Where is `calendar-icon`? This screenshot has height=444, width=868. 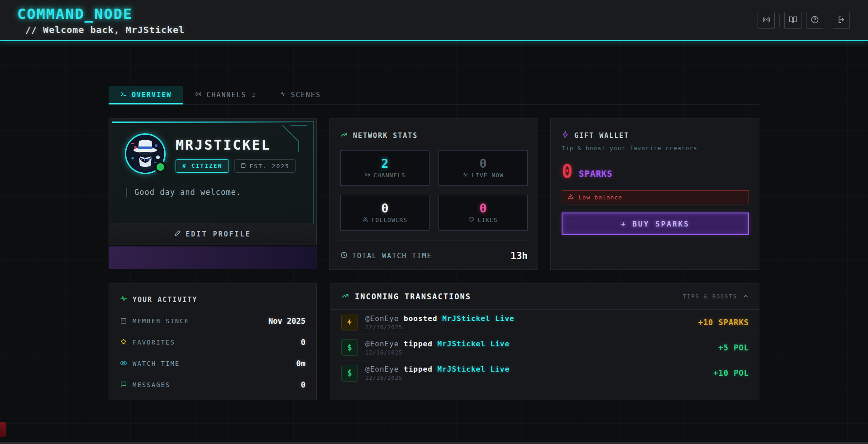 calendar-icon is located at coordinates (243, 166).